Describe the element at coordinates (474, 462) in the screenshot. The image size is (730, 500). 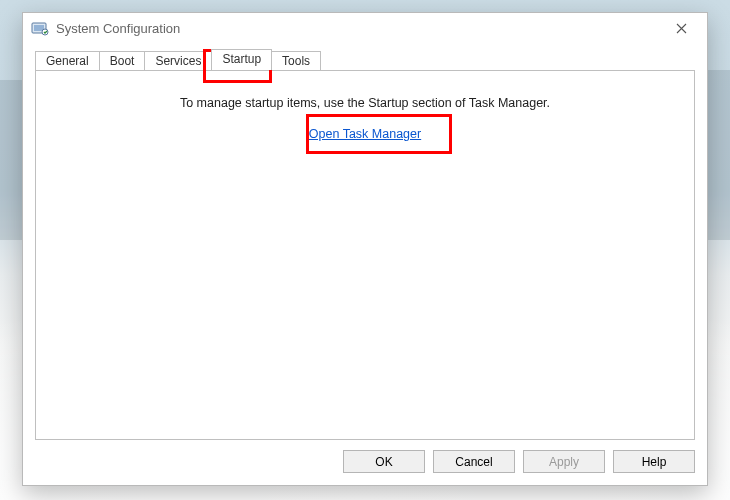
I see `cancel-button: Cancel` at that location.